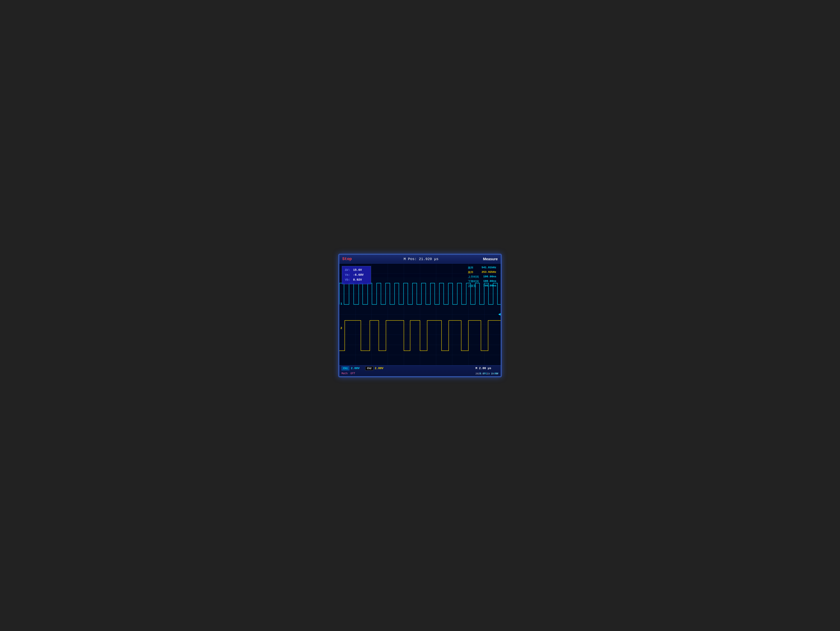 The height and width of the screenshot is (631, 840). Describe the element at coordinates (358, 280) in the screenshot. I see `vb-value: 8.92V` at that location.